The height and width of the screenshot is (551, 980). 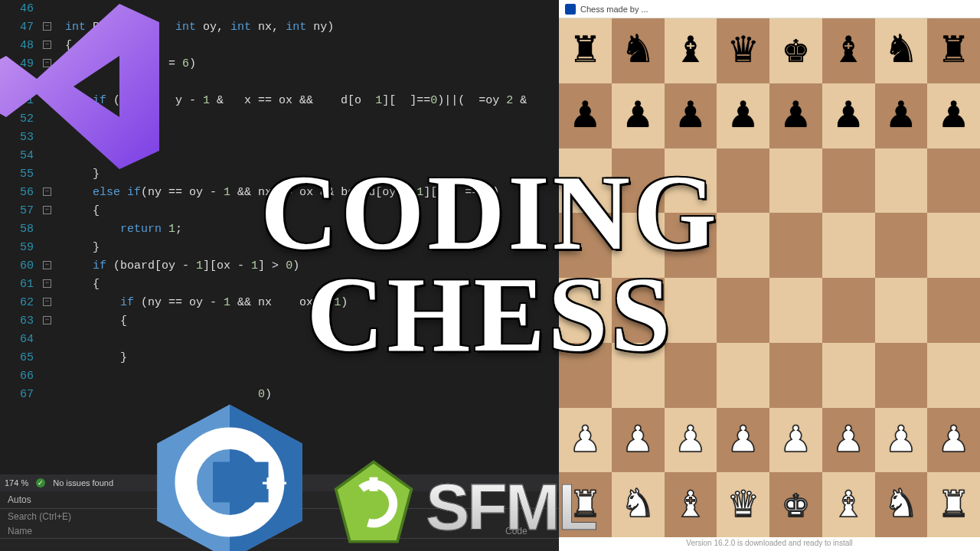 I want to click on piece-wr: ♜, so click(x=585, y=505).